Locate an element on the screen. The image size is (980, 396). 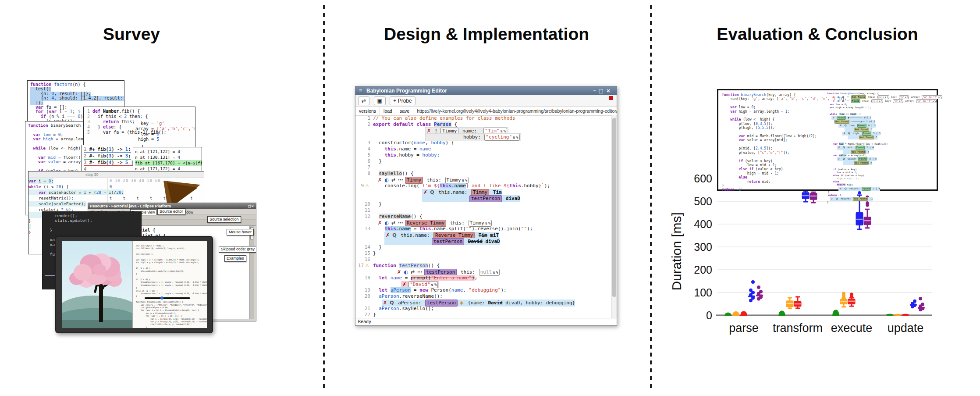
timeline-ruler: 0 10 20 30 40 50 60 is located at coordinates (135, 181).